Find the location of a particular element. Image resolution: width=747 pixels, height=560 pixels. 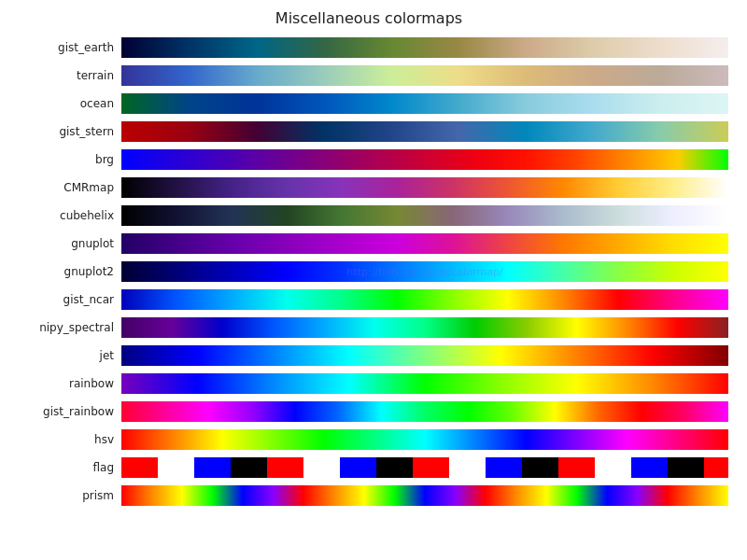

colormap-label: brg is located at coordinates (65, 160).